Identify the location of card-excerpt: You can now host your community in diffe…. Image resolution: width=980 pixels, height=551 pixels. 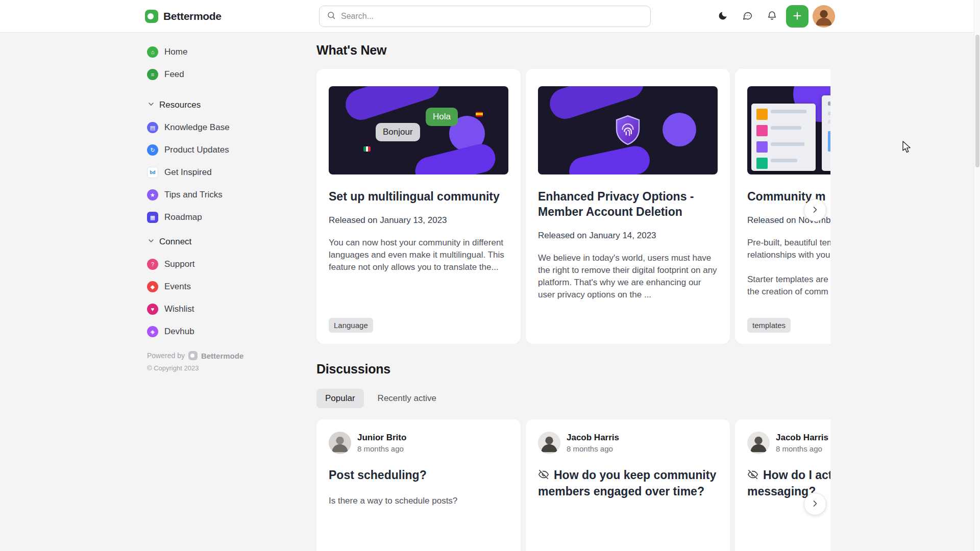
(419, 255).